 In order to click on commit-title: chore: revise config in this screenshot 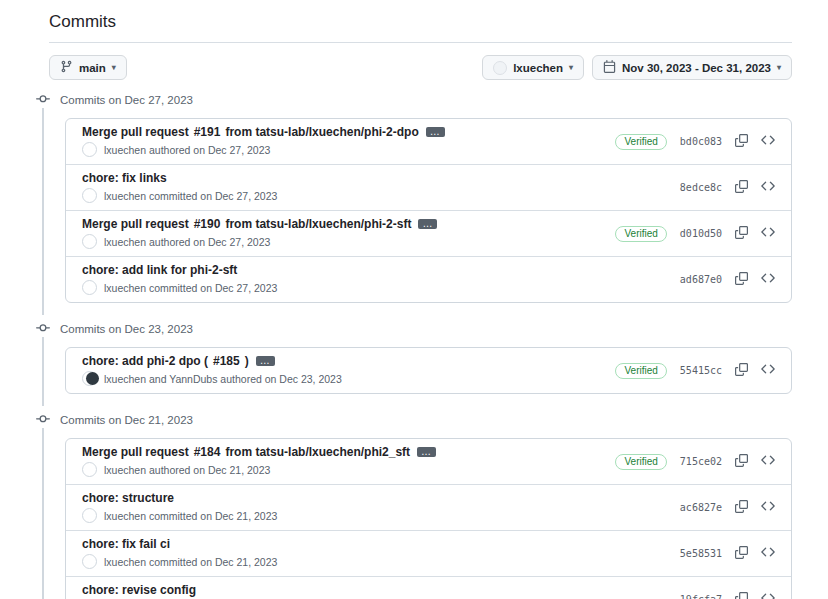, I will do `click(180, 590)`.